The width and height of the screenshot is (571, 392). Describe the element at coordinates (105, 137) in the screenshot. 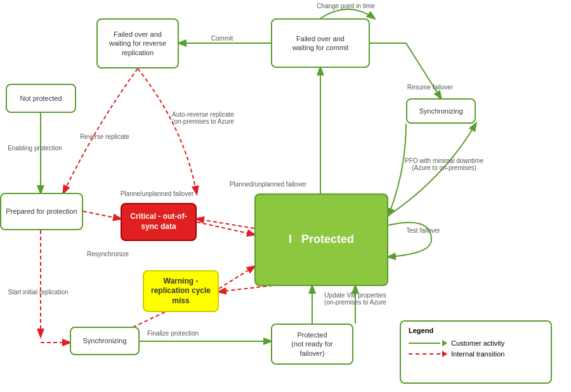

I see `reverse-replicate-label: Reverse replicate` at that location.